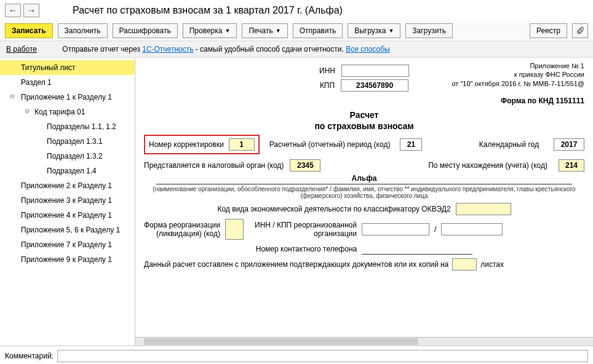  What do you see at coordinates (364, 180) in the screenshot?
I see `org-name: Альфа` at bounding box center [364, 180].